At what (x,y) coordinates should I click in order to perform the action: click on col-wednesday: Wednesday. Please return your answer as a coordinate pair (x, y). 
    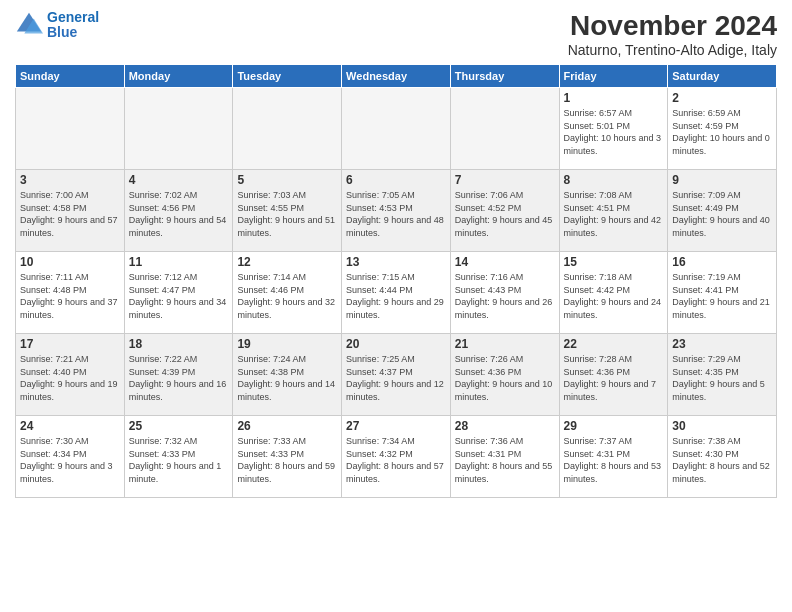
    Looking at the image, I should click on (396, 76).